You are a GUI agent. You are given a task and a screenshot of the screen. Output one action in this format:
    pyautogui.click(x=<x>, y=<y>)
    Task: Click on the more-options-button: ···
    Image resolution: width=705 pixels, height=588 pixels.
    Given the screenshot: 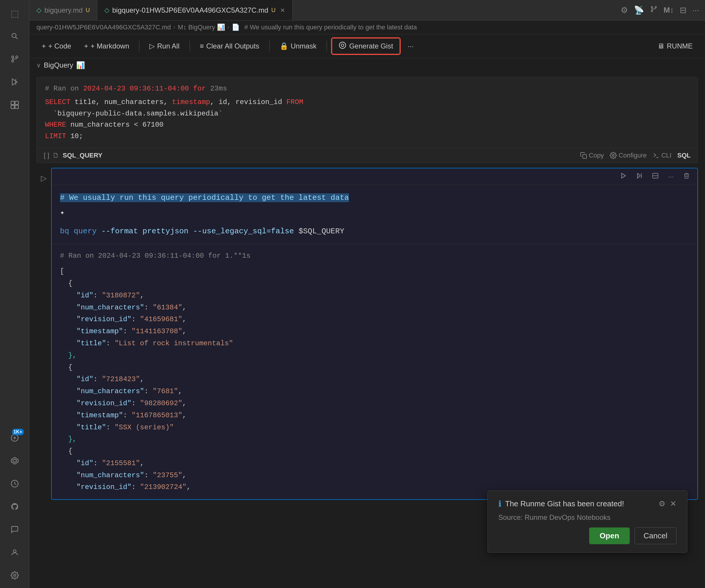 What is the action you would take?
    pyautogui.click(x=411, y=46)
    